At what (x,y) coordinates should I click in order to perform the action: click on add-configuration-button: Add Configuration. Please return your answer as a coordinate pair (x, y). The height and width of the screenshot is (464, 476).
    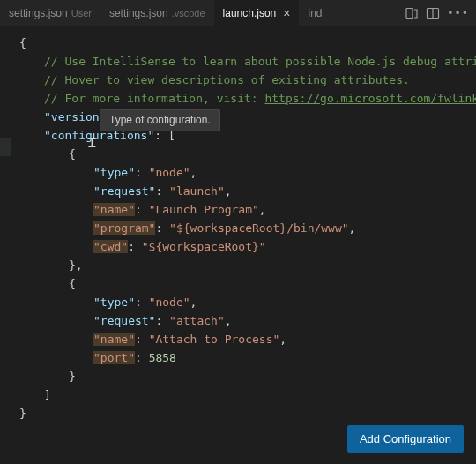
    Looking at the image, I should click on (405, 439).